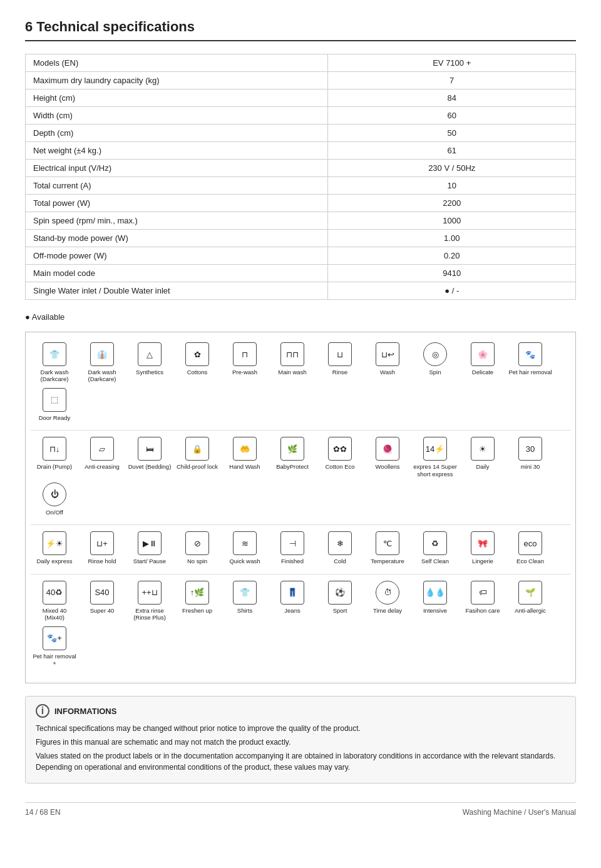 This screenshot has width=601, height=868. Describe the element at coordinates (341, 467) in the screenshot. I see `icon-label: Cotton Eco` at that location.